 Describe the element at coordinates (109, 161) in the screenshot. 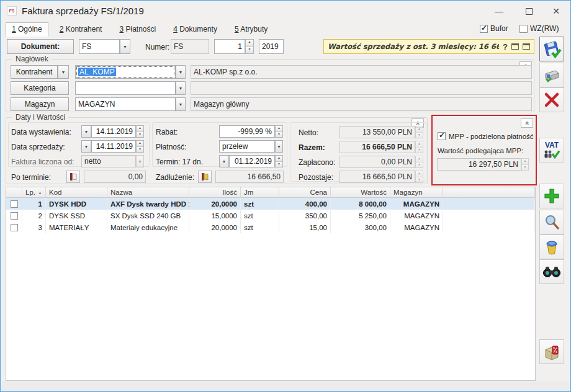

I see `faktura-liczona-combo: netto` at that location.